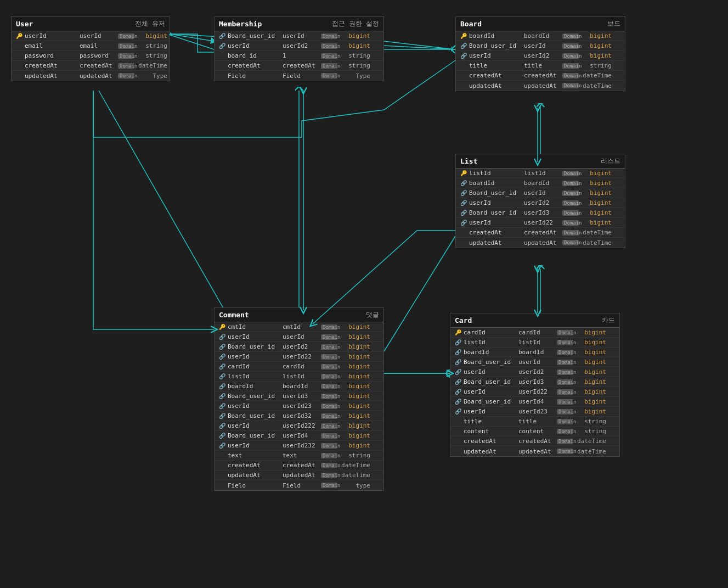  I want to click on table-user-name: User, so click(24, 24).